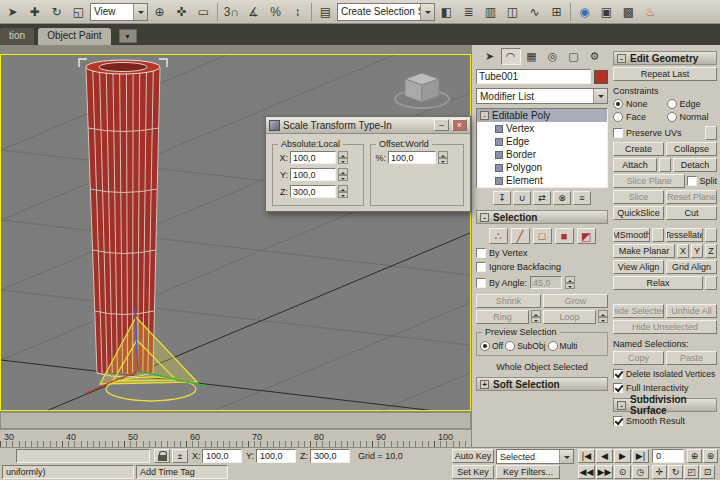  I want to click on dialog-title-bar: Scale Transform Type-In – ×, so click(368, 126).